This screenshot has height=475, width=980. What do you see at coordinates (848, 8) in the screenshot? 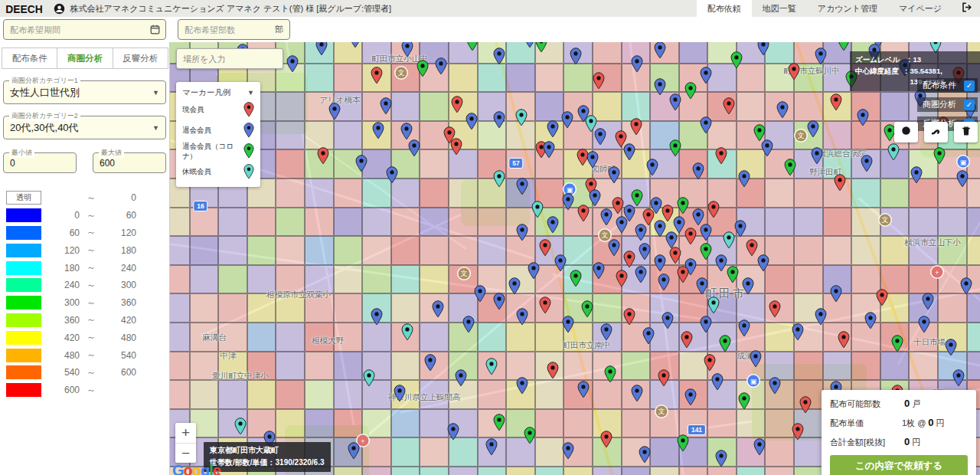
I see `nav-item-2: アカウント管理` at bounding box center [848, 8].